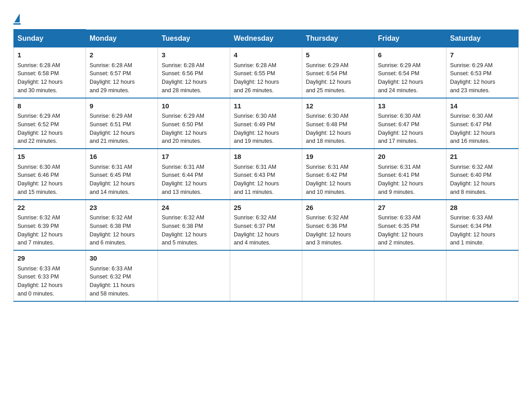 This screenshot has width=532, height=411. Describe the element at coordinates (482, 78) in the screenshot. I see `day-info: Sunrise: 6:29 AMSunset: 6:53 PMDaylight:…` at that location.